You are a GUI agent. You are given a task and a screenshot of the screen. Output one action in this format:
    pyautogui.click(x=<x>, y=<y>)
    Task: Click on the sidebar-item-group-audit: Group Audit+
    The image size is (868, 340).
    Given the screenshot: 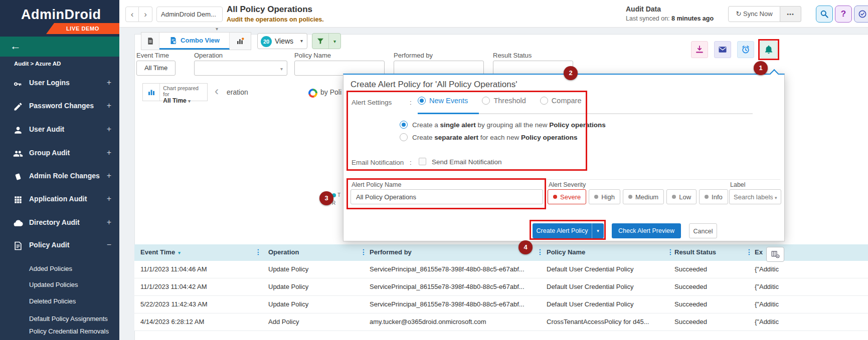 What is the action you would take?
    pyautogui.click(x=60, y=154)
    